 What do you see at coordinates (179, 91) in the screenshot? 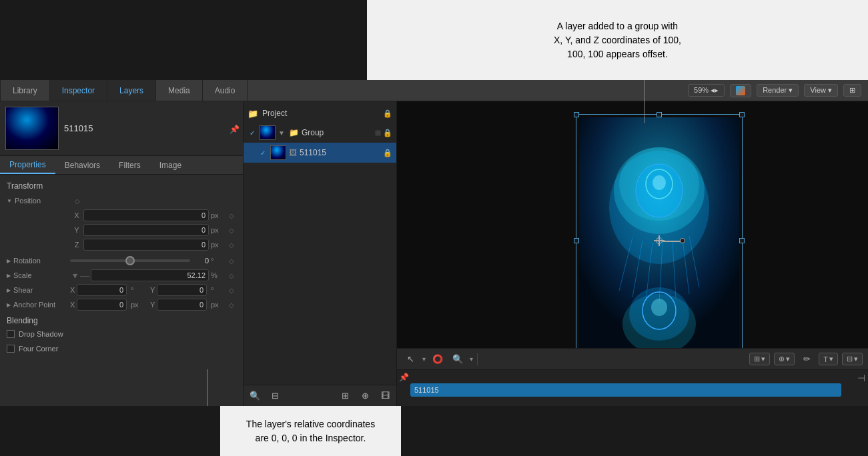
I see `tab-media: Media` at bounding box center [179, 91].